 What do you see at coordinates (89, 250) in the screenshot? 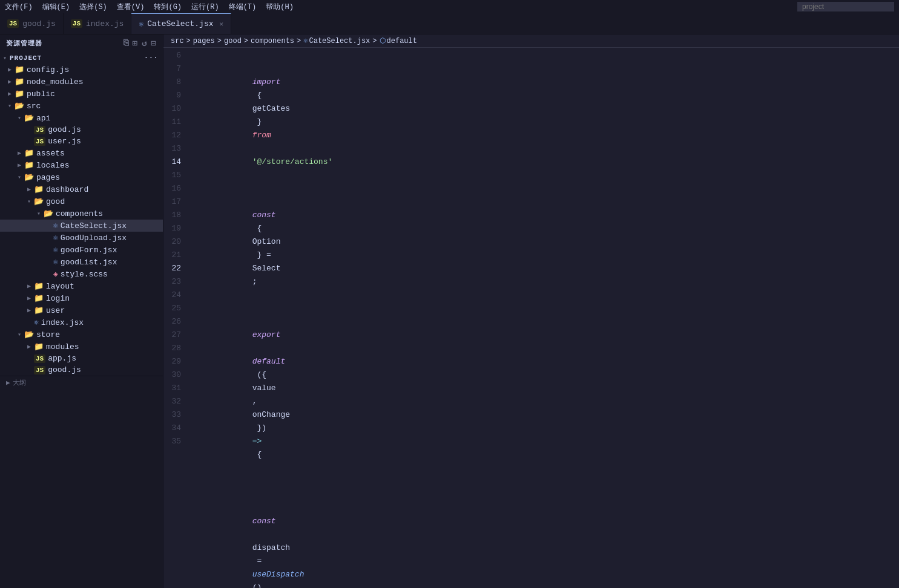
I see `sidebar-item-label: goodForm.jsx` at bounding box center [89, 250].